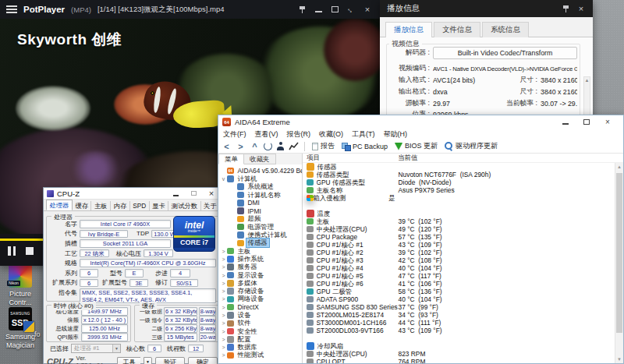 The height and width of the screenshot is (364, 624). Describe the element at coordinates (465, 253) in the screenshot. I see `sensor-row: CPU #1/核心 #2 39 °C (102 °F)` at that location.